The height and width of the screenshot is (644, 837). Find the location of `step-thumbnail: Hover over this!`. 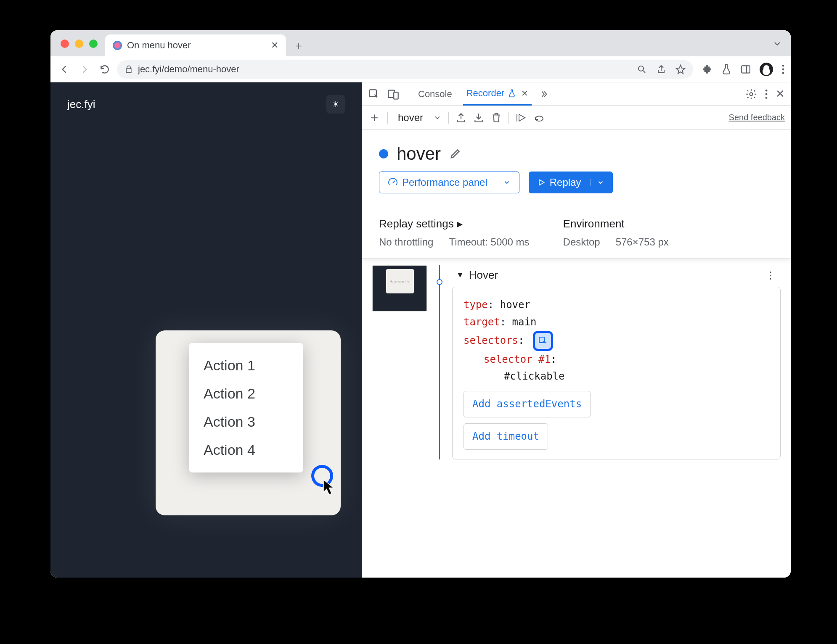

step-thumbnail: Hover over this! is located at coordinates (400, 288).